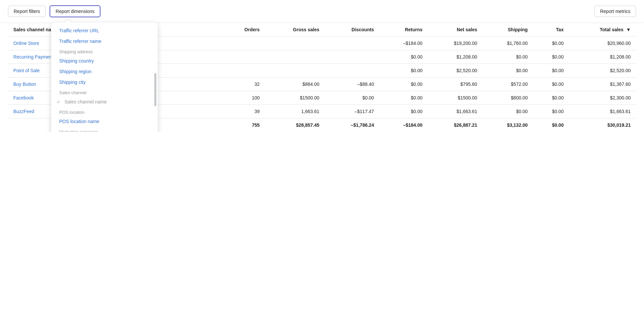 The height and width of the screenshot is (316, 644). Describe the element at coordinates (104, 51) in the screenshot. I see `dropdown-category-shipping: Shipping address` at that location.